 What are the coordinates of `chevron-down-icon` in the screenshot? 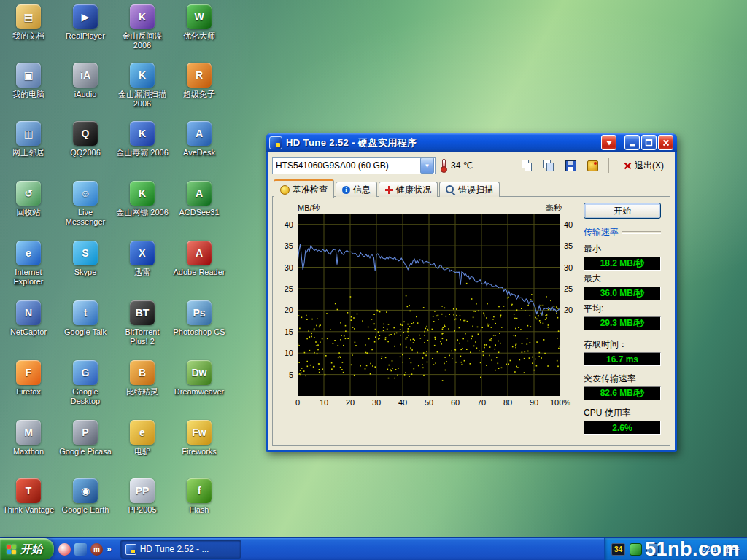 It's located at (427, 166).